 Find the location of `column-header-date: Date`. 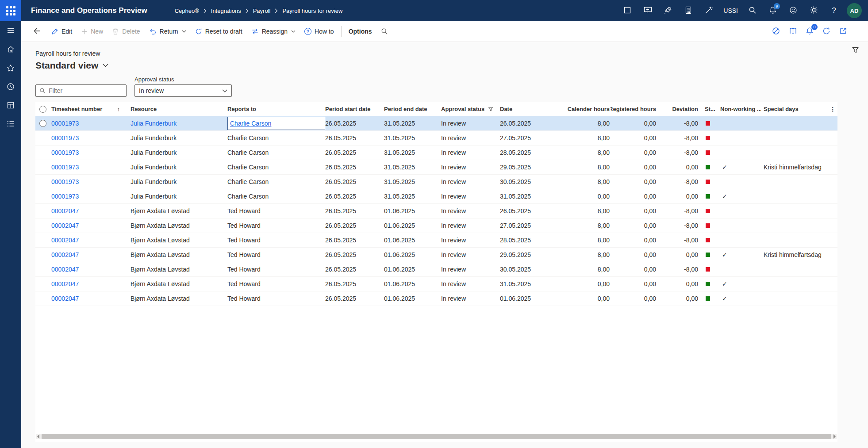

column-header-date: Date is located at coordinates (530, 109).